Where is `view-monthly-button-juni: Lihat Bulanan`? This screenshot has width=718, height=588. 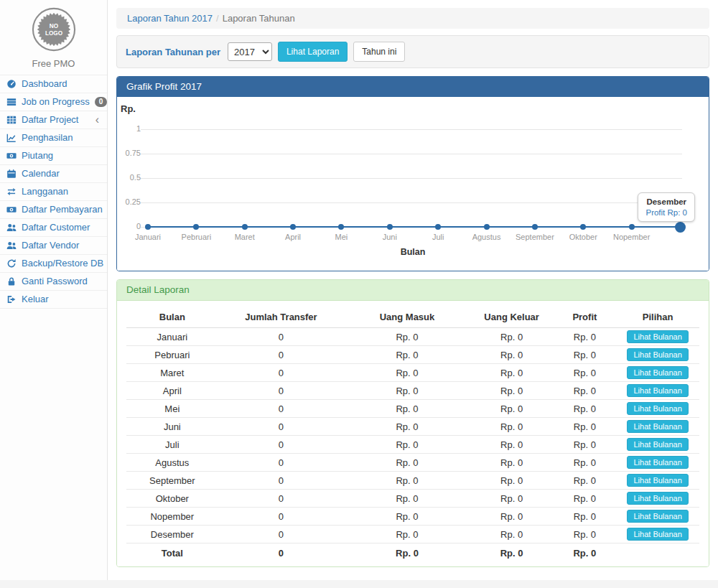
view-monthly-button-juni: Lihat Bulanan is located at coordinates (658, 426).